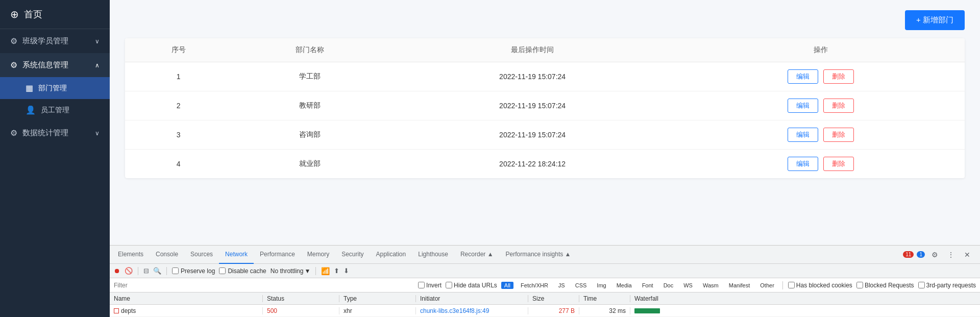  Describe the element at coordinates (545, 311) in the screenshot. I see `network-row-depts: depts 500 xhr chunk-libs.c3e164f8.js:49 …` at that location.